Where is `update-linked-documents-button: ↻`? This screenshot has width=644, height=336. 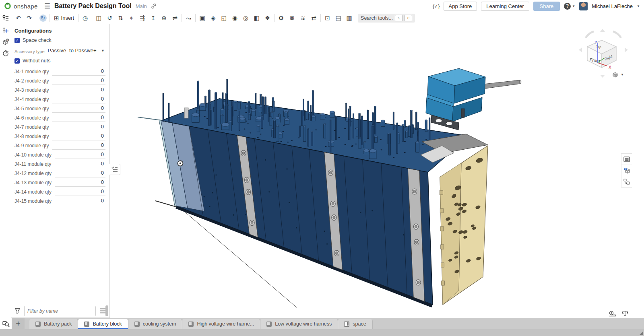
update-linked-documents-button: ↻ is located at coordinates (43, 18).